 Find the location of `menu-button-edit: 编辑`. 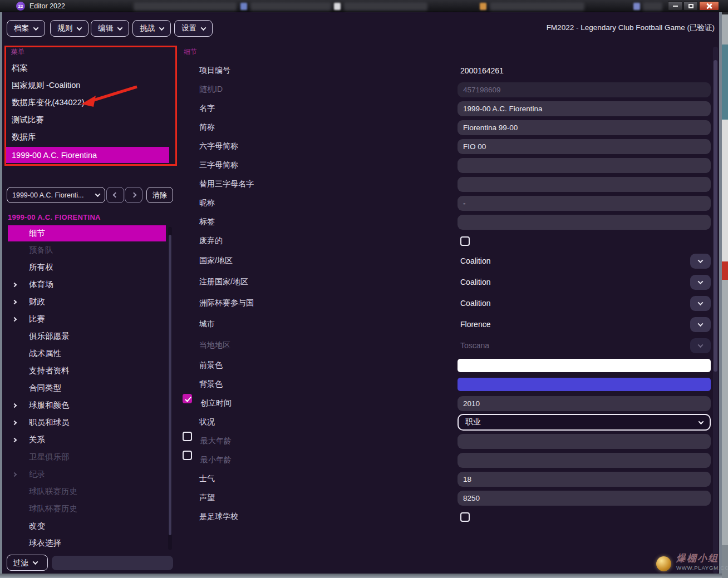

menu-button-edit: 编辑 is located at coordinates (110, 28).